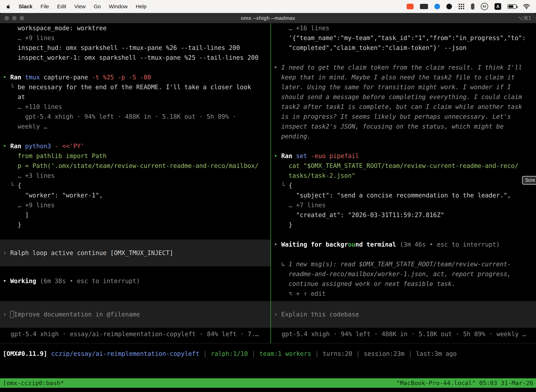 The image size is (536, 392). What do you see at coordinates (498, 6) in the screenshot?
I see `input-source-icon: A` at bounding box center [498, 6].